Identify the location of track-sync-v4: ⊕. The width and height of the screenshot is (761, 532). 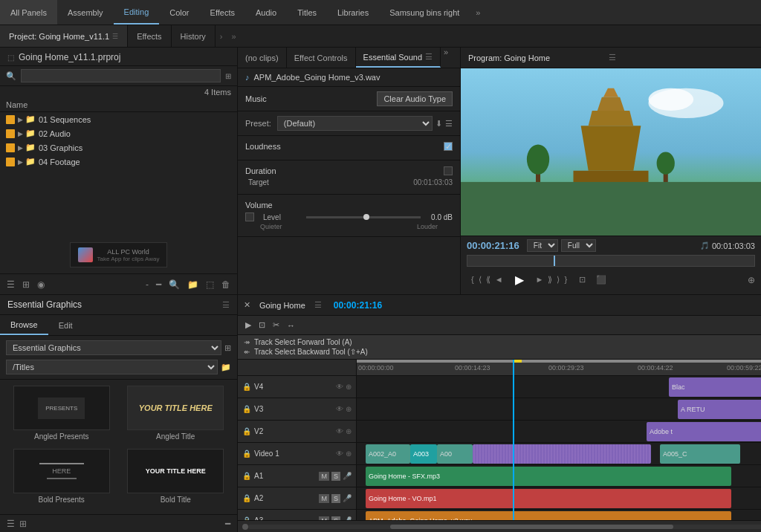
(349, 386).